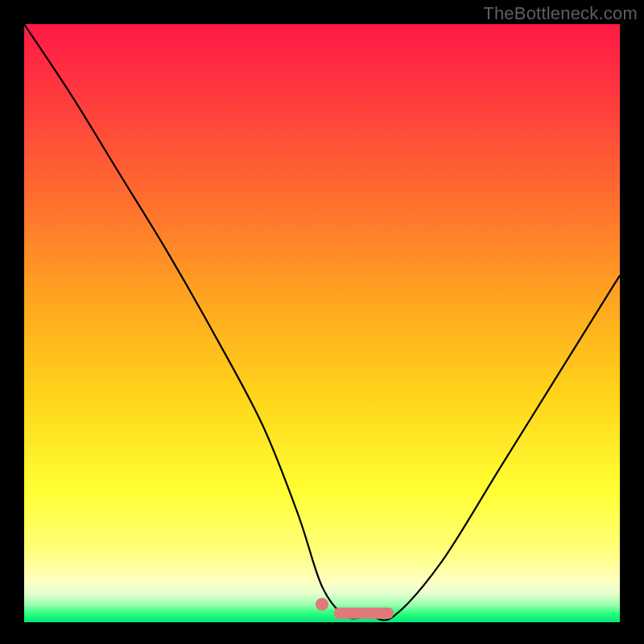 The height and width of the screenshot is (644, 644). Describe the element at coordinates (322, 605) in the screenshot. I see `current-config-dot` at that location.